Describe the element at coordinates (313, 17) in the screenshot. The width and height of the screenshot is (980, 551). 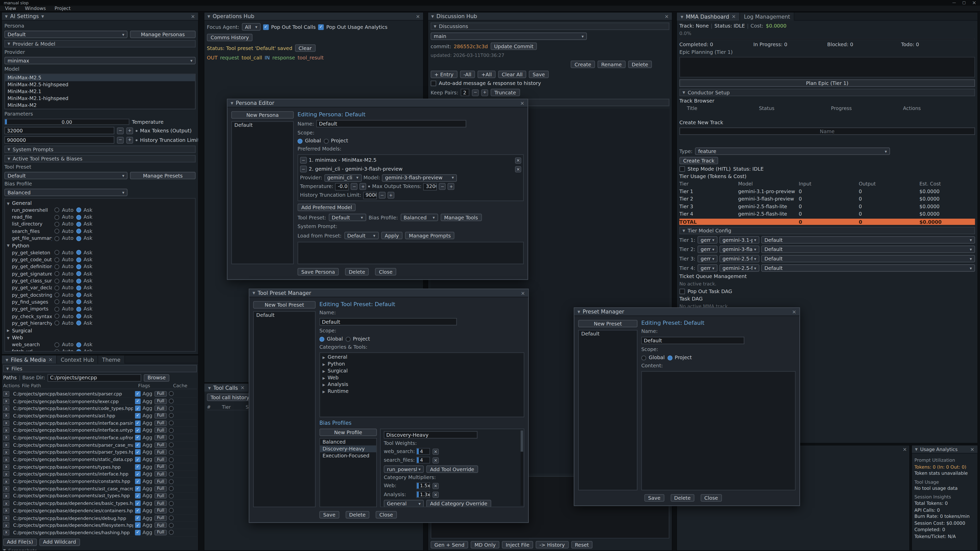
I see `operations-hub-header: Operations Hub` at that location.